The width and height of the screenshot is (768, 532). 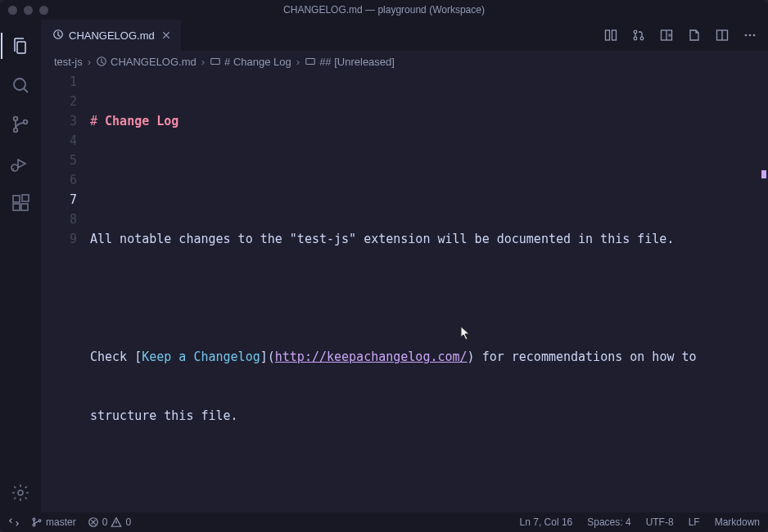 I want to click on explorer-tab, so click(x=20, y=46).